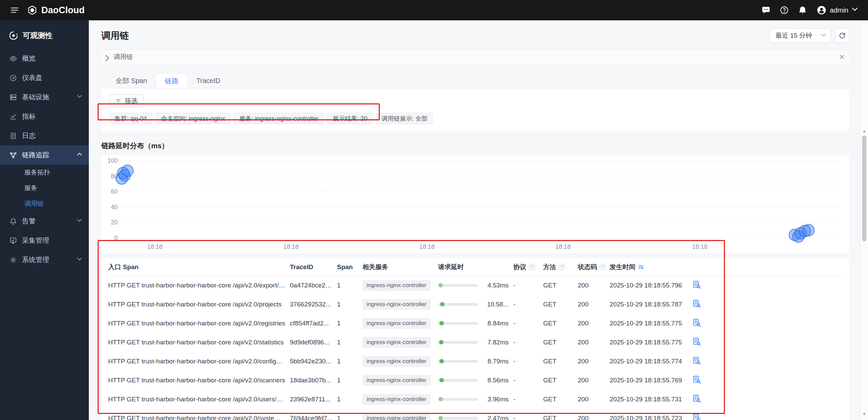 This screenshot has width=868, height=420. I want to click on time-cell: 2025-10-29 18:18:55.775, so click(651, 342).